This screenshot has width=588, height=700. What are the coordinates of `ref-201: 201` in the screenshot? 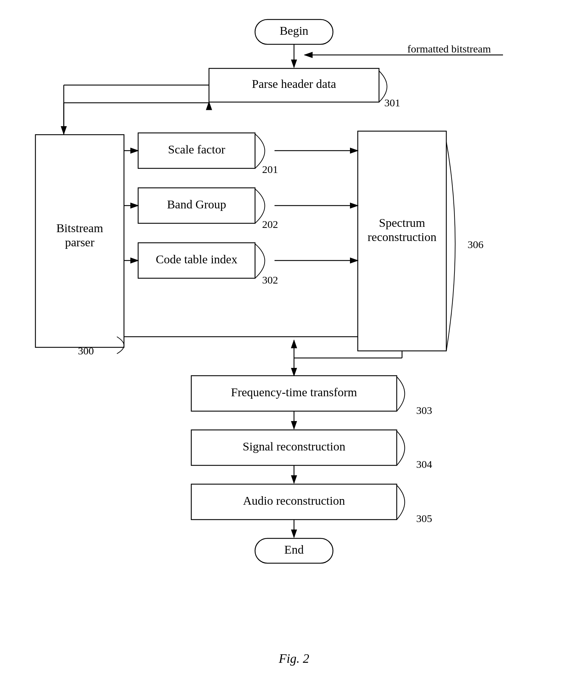 It's located at (270, 169).